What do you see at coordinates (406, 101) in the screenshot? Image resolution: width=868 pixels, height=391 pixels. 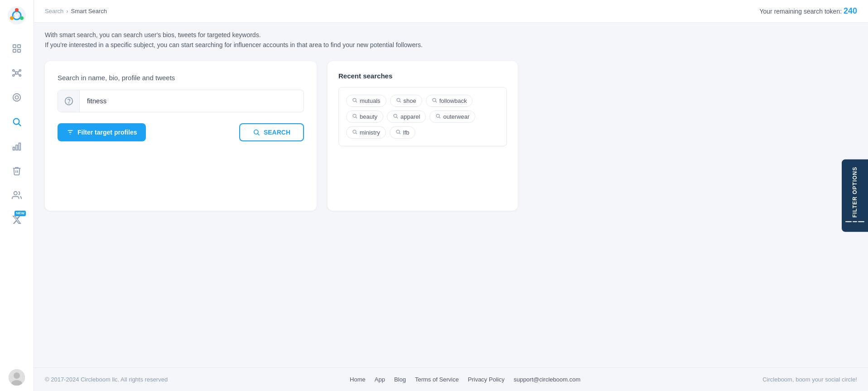 I see `recent-tag-shoe: shoe` at bounding box center [406, 101].